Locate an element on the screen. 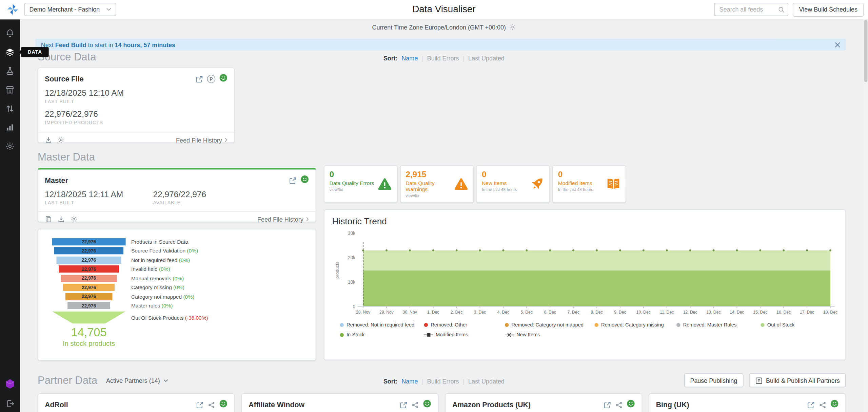 Image resolution: width=868 pixels, height=412 pixels. legend-item: Removed: Category missing is located at coordinates (635, 325).